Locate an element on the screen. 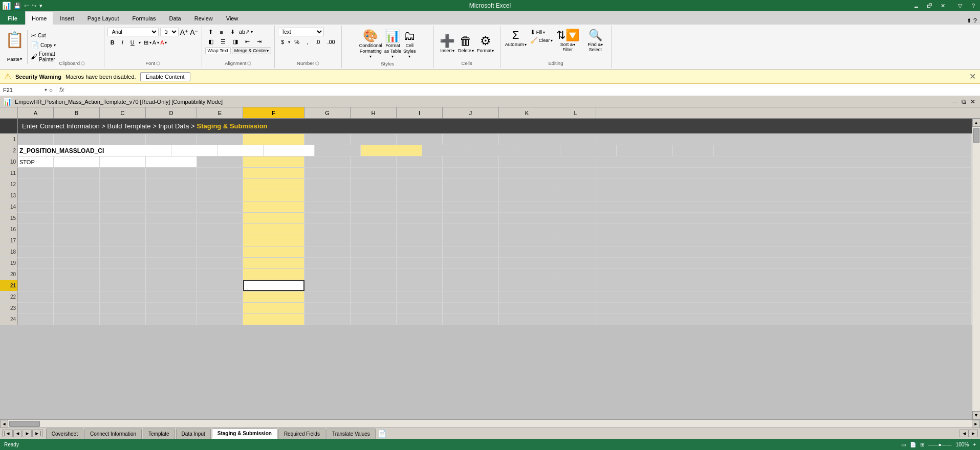 Image resolution: width=980 pixels, height=450 pixels. workbook-min-btn: — is located at coordinates (954, 102).